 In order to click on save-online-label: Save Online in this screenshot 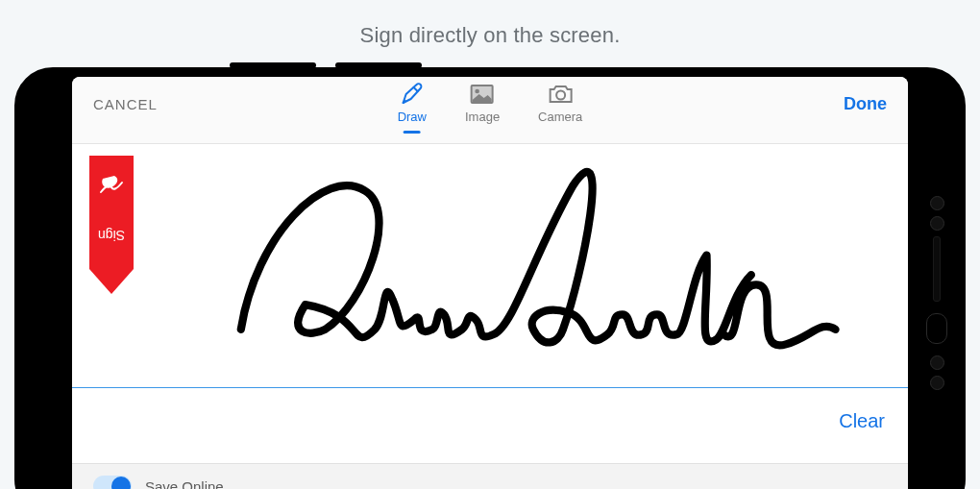, I will do `click(184, 484)`.